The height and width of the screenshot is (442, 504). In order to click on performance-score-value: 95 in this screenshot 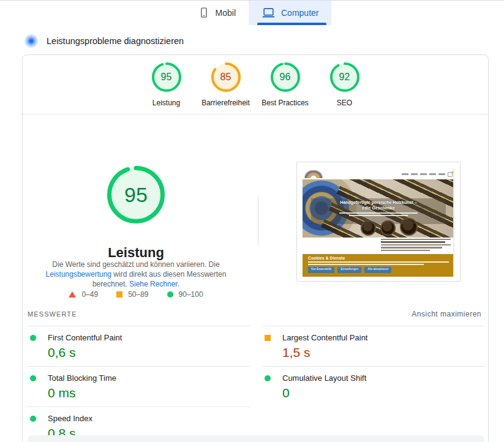, I will do `click(136, 195)`.